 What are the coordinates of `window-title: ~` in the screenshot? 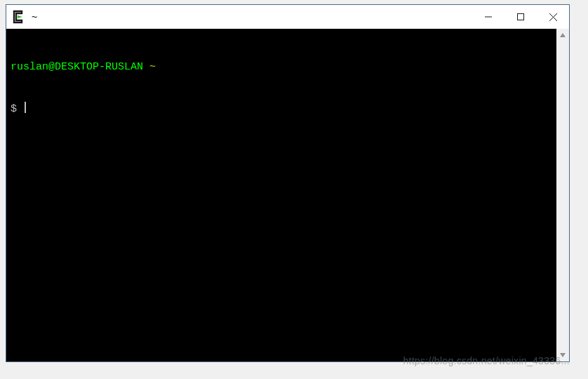 It's located at (34, 17).